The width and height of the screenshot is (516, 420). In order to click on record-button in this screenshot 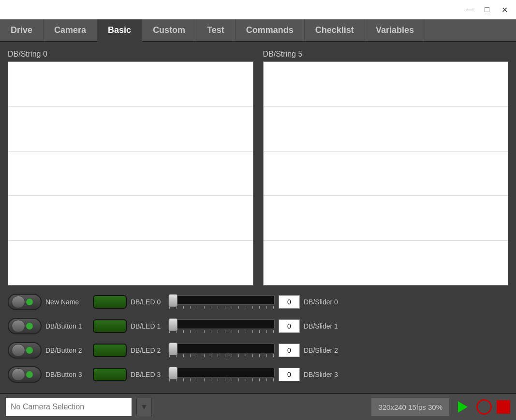, I will do `click(484, 407)`.